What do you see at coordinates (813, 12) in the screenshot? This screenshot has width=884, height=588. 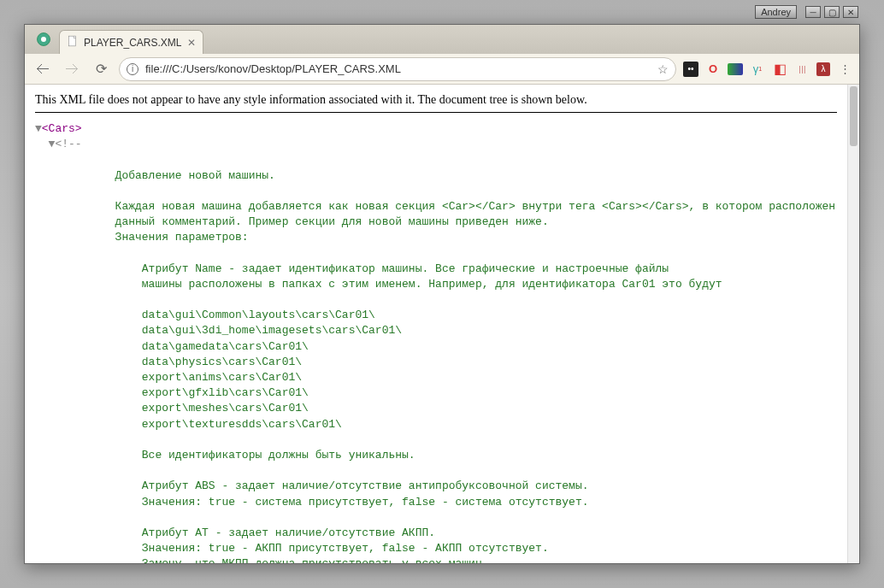 I see `window-minimize-button: ─` at bounding box center [813, 12].